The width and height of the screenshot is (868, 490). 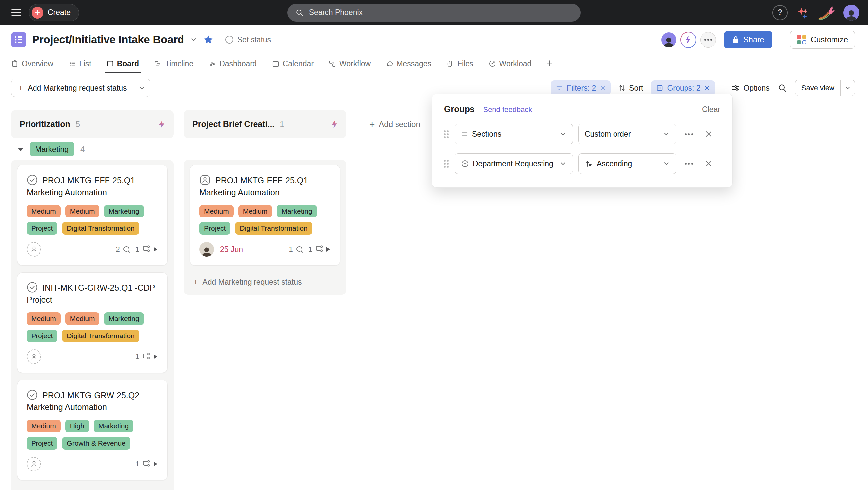 I want to click on filters-pill: Filters: 2, so click(x=581, y=88).